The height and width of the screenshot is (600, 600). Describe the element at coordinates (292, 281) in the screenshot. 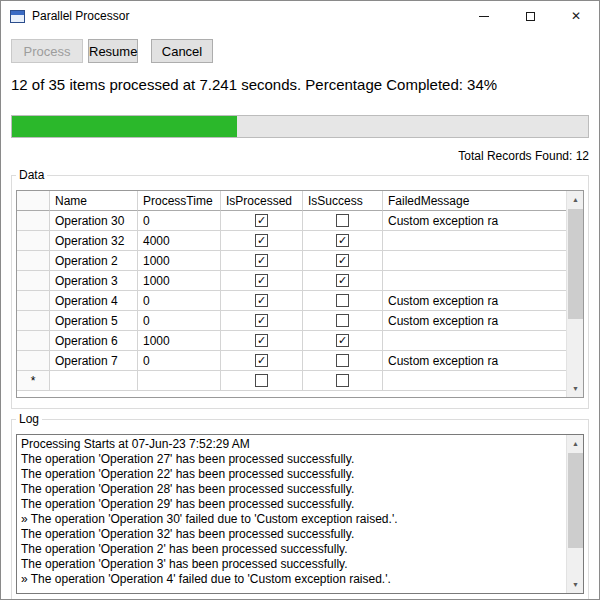

I see `table-row: Operation 31000✓✓` at that location.